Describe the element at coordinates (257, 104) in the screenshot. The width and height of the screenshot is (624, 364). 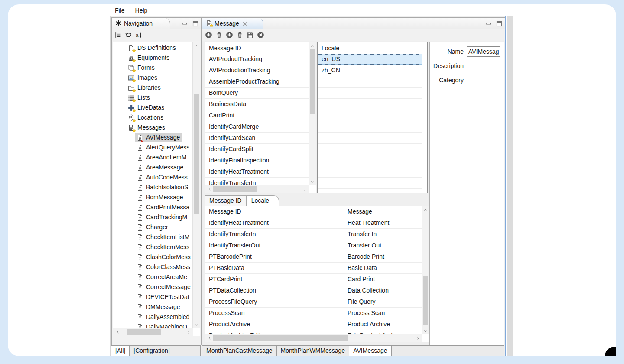
I see `message-id-row: BusinessData` at that location.